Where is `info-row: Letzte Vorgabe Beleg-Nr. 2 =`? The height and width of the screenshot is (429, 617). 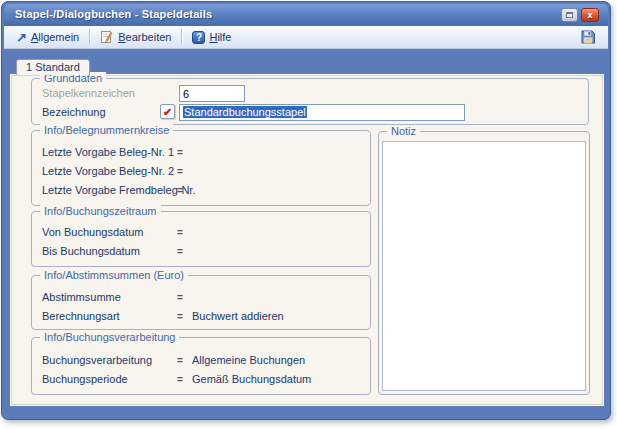
info-row: Letzte Vorgabe Beleg-Nr. 2 = is located at coordinates (201, 172).